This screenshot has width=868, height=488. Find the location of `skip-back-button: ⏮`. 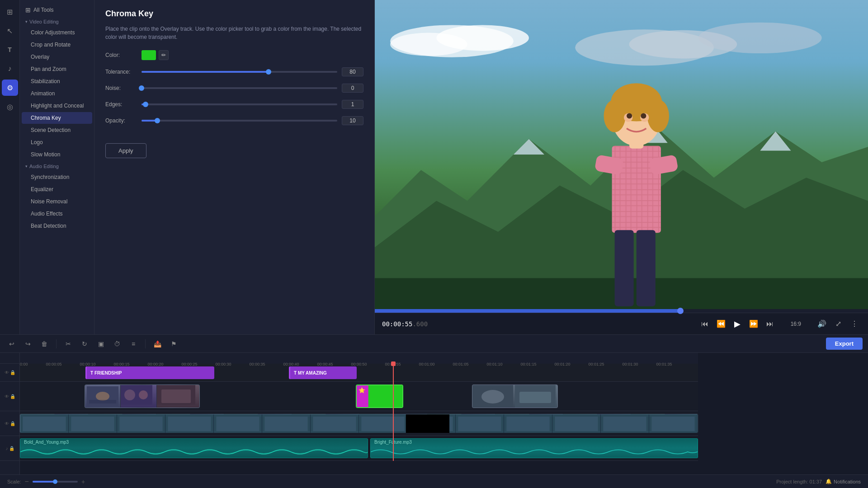

skip-back-button: ⏮ is located at coordinates (705, 324).